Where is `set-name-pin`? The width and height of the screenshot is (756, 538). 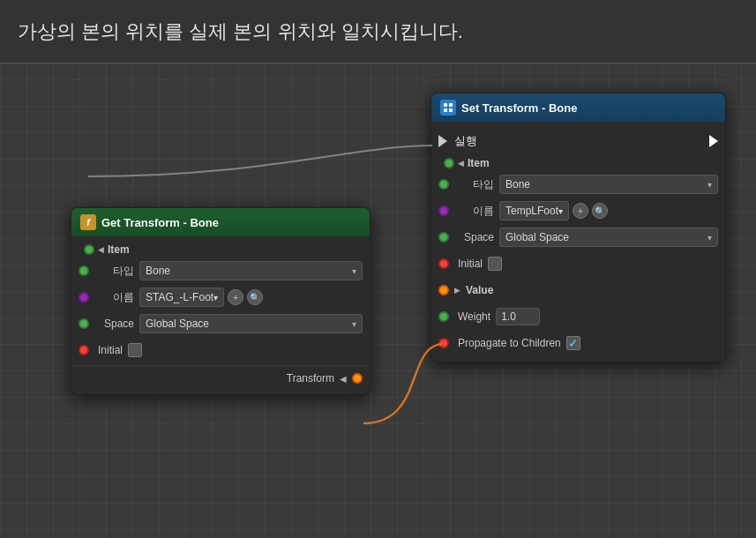
set-name-pin is located at coordinates (444, 211).